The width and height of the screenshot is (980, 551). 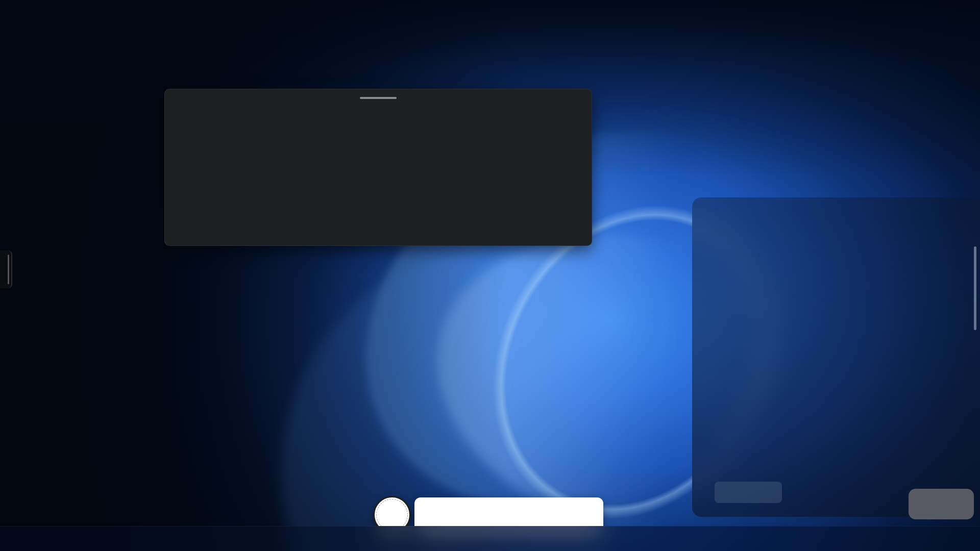 I want to click on keyboard-titlebar, so click(x=378, y=98).